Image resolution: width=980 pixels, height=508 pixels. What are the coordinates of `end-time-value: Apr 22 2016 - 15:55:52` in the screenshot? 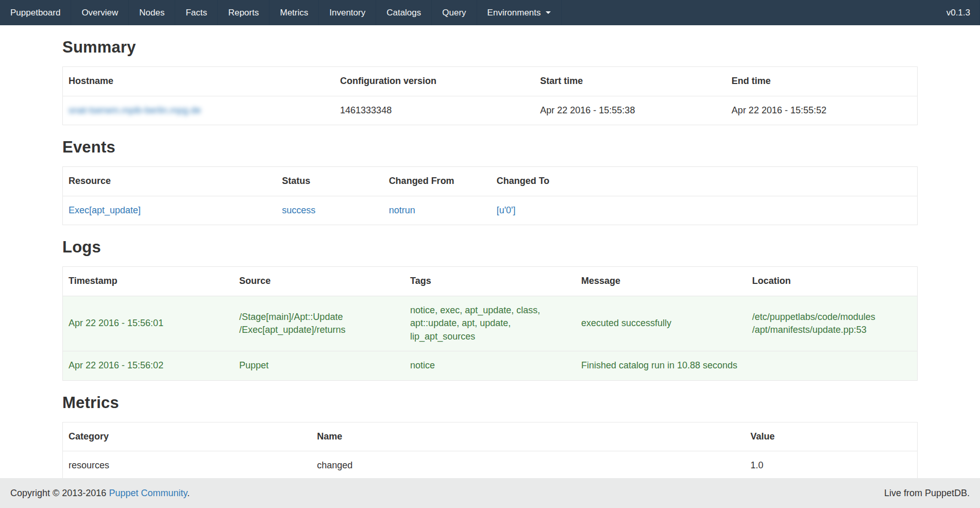 It's located at (822, 110).